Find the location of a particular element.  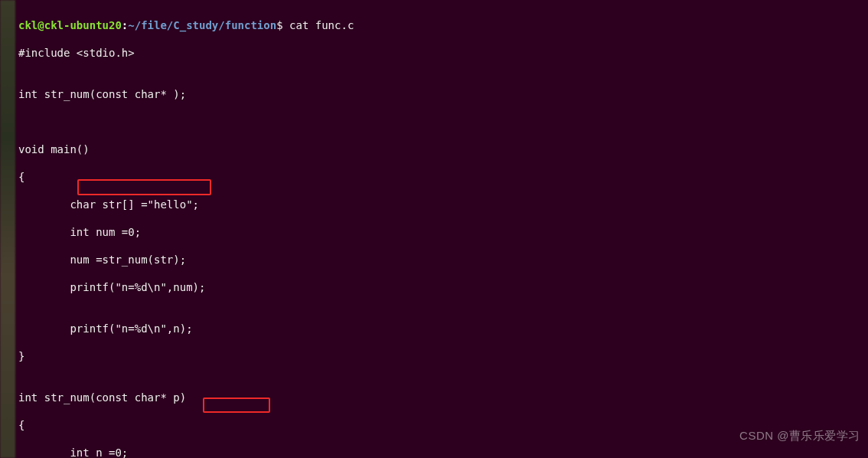

code-line: printf("n=%d\n",num); is located at coordinates (440, 287).